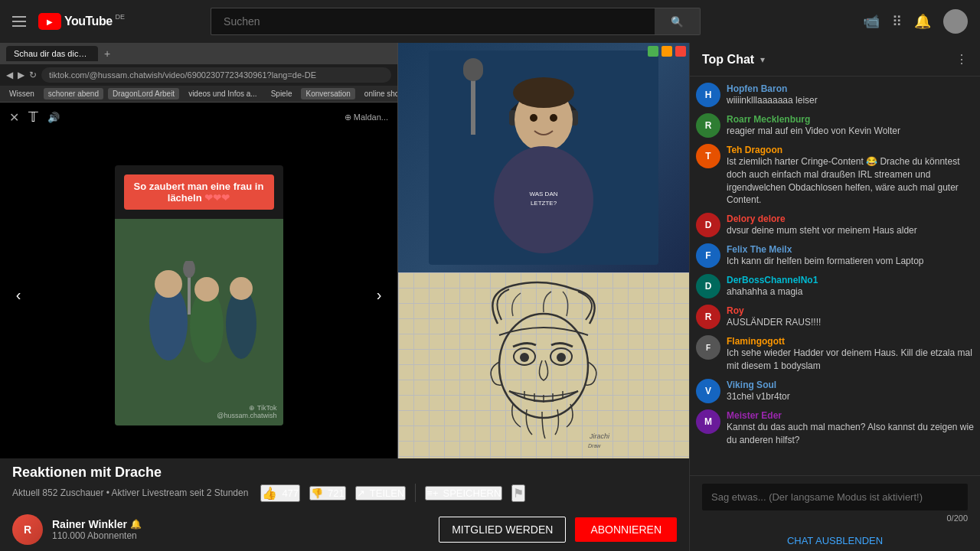 The height and width of the screenshot is (551, 980). I want to click on search-button: 🔍, so click(678, 21).